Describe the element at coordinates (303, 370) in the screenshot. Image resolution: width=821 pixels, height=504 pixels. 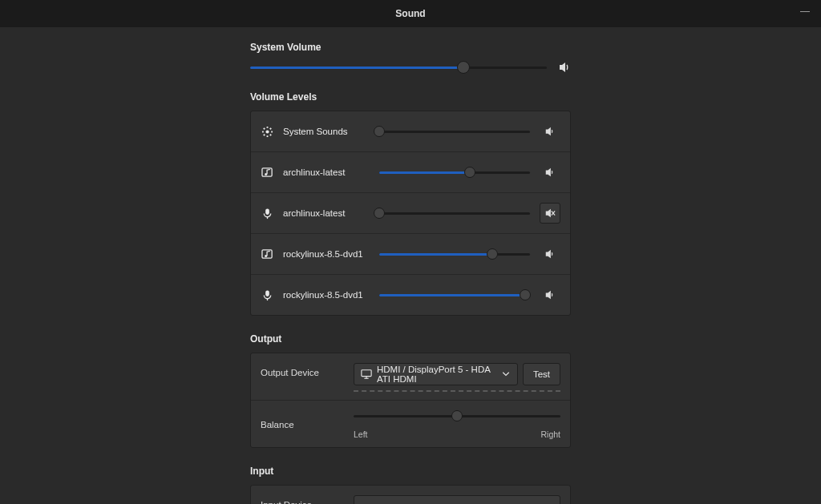
I see `output-device-label: Output Device` at that location.